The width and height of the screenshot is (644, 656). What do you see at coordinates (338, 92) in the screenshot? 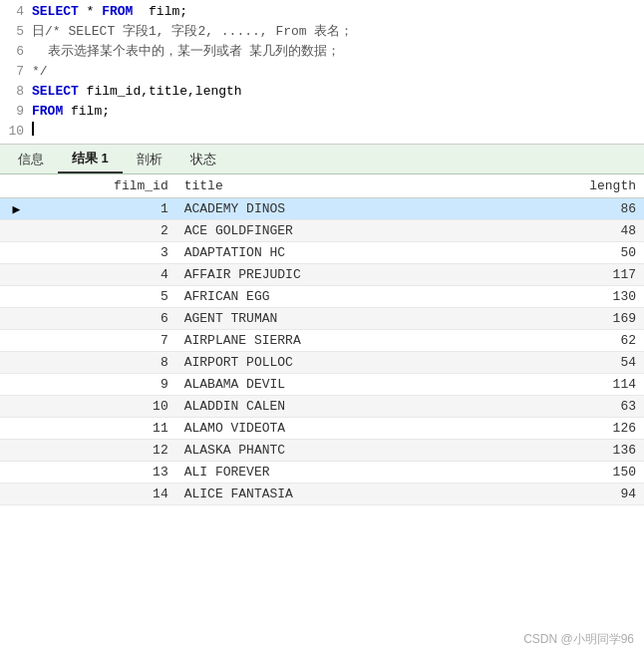
I see `line-content: SELECT film_id,title,length` at bounding box center [338, 92].